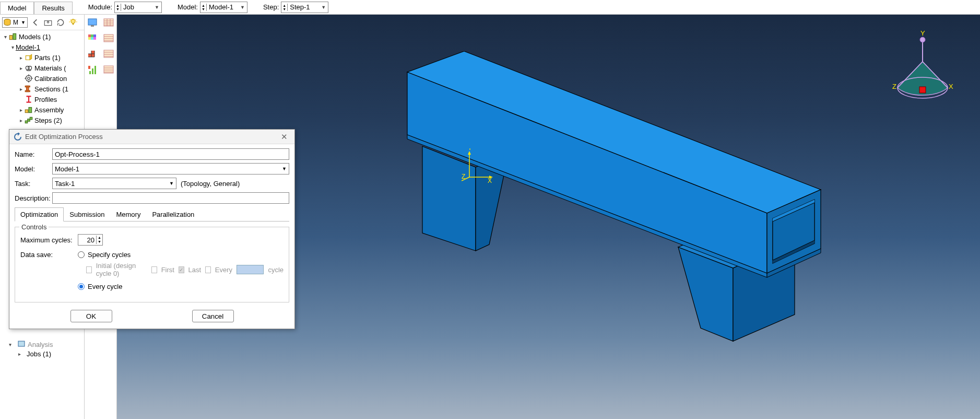 The image size is (980, 419). Describe the element at coordinates (61, 22) in the screenshot. I see `refresh-icon` at that location.